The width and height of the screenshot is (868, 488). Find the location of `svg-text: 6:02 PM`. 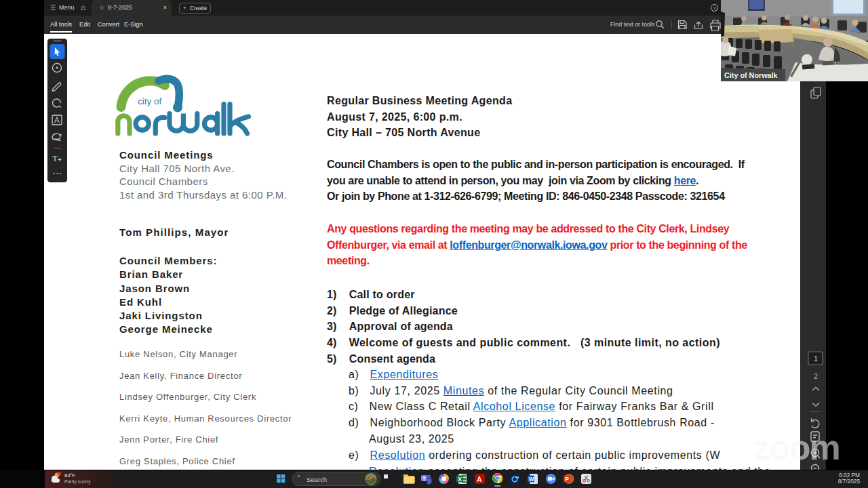

svg-text: 6:02 PM is located at coordinates (849, 475).